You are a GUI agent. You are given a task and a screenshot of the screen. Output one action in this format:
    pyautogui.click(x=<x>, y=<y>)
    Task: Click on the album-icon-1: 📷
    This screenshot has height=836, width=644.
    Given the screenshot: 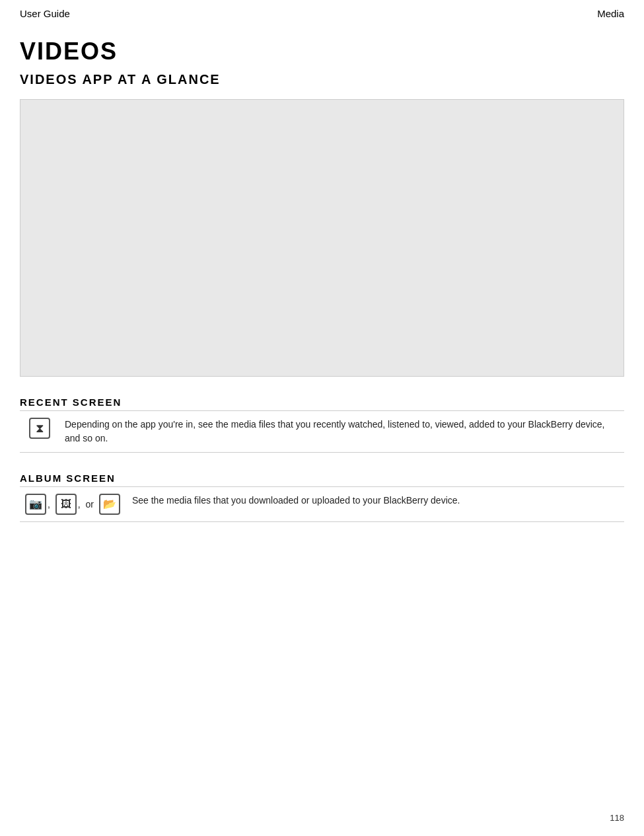 What is the action you would take?
    pyautogui.click(x=36, y=504)
    